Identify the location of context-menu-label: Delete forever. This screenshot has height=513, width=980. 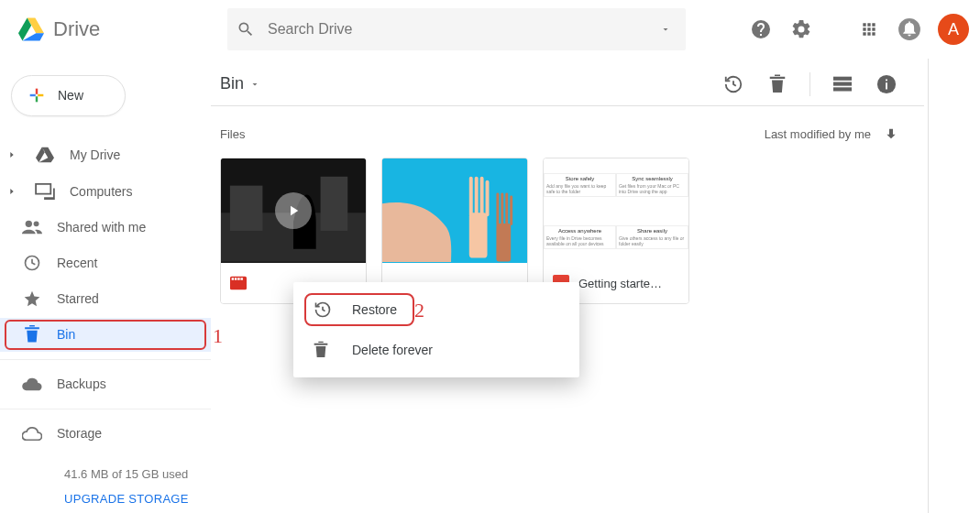
(392, 350).